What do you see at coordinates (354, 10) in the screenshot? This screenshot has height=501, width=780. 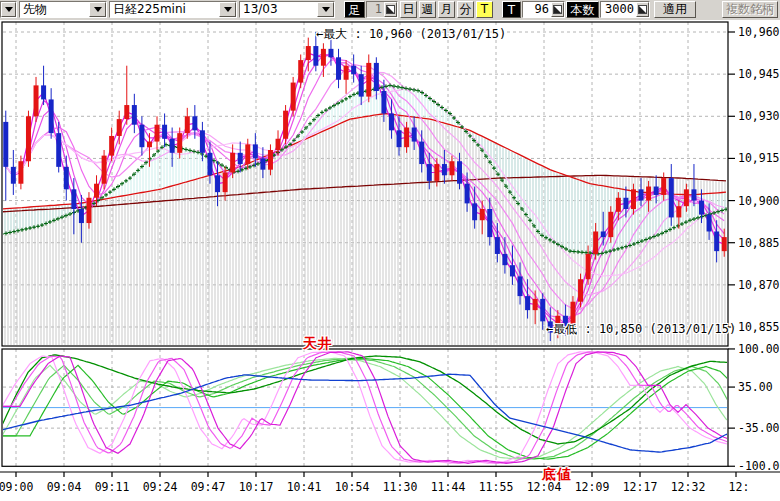 I see `bar-type-label: 足` at bounding box center [354, 10].